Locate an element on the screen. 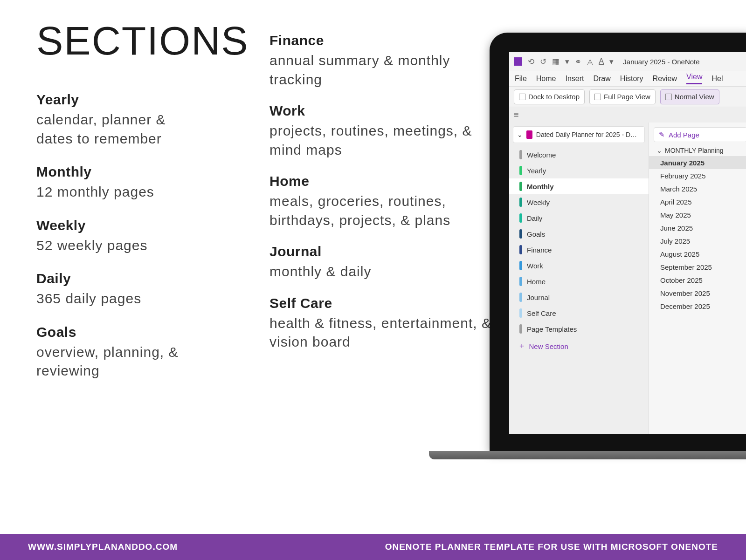 The image size is (746, 560). section-block: Yearlycalendar, planner & dates to remem… is located at coordinates (120, 120).